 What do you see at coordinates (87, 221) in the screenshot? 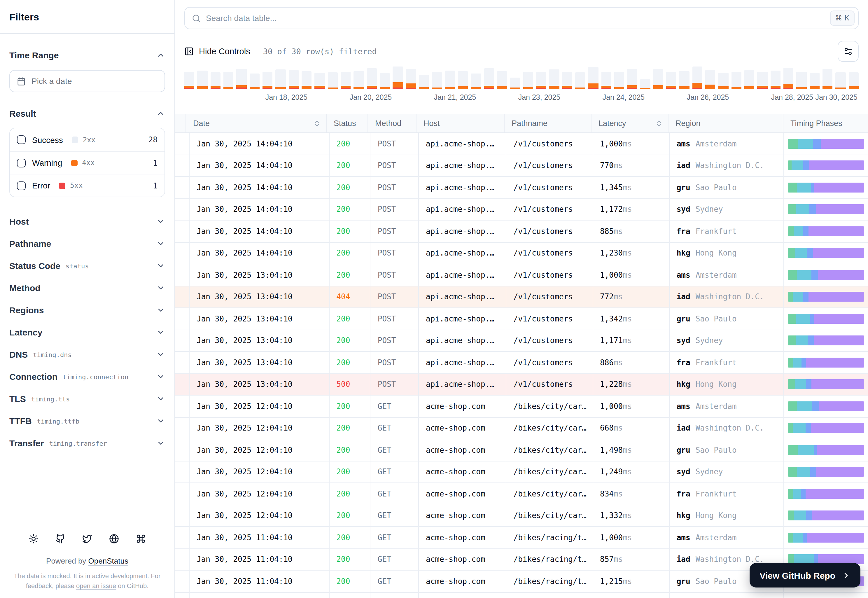
I see `filter-accordion-item: Host` at bounding box center [87, 221].